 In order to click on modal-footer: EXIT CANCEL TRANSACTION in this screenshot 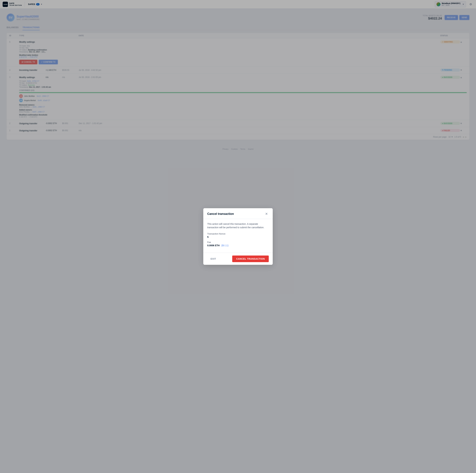, I will do `click(238, 259)`.